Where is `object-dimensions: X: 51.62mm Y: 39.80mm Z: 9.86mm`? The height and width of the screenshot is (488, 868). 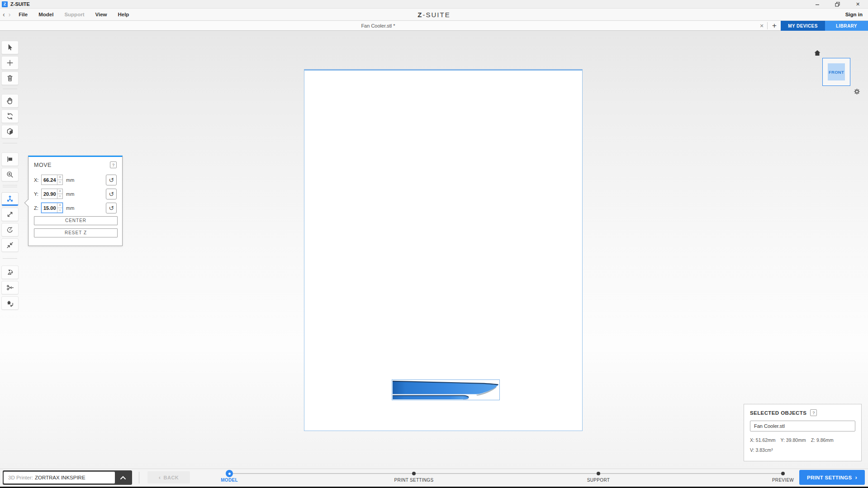 object-dimensions: X: 51.62mm Y: 39.80mm Z: 9.86mm is located at coordinates (802, 440).